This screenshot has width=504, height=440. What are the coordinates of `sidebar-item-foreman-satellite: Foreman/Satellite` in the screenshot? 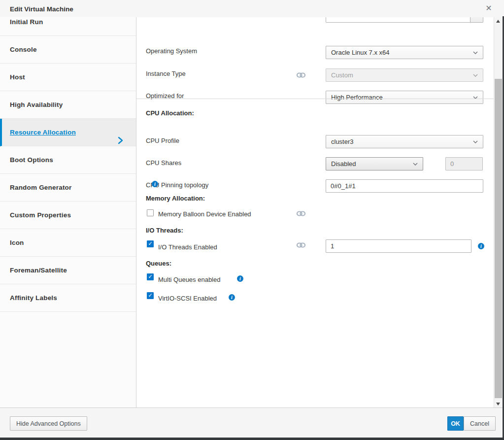 It's located at (68, 271).